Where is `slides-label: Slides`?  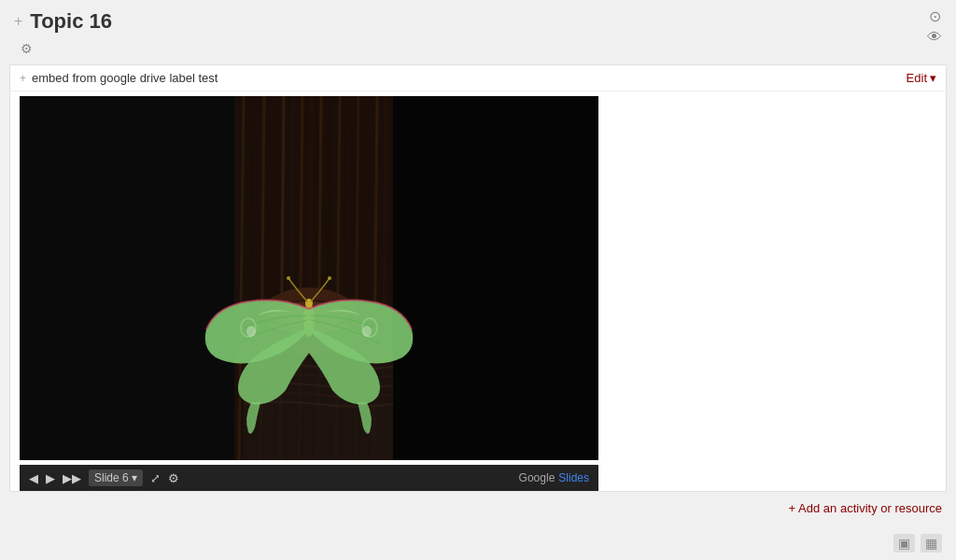 slides-label: Slides is located at coordinates (573, 478).